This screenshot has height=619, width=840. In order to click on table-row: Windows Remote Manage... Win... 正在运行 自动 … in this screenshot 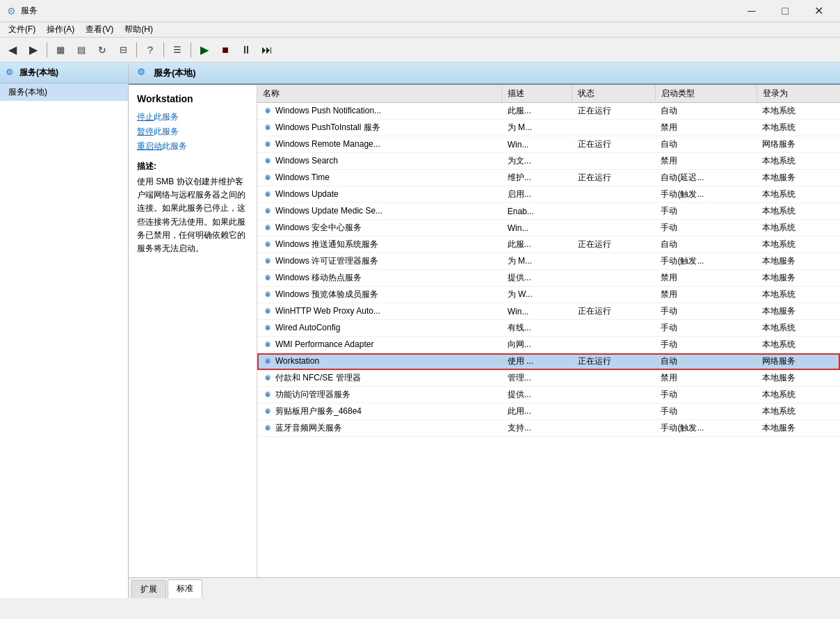, I will do `click(549, 145)`.